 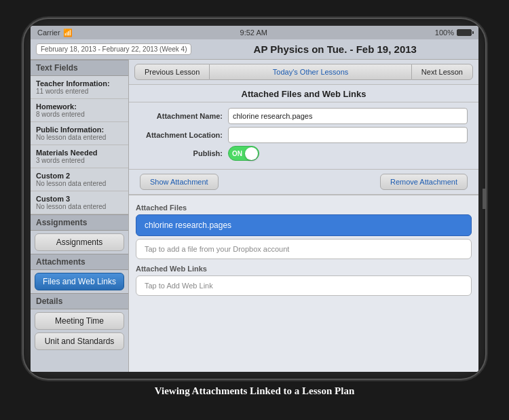 What do you see at coordinates (442, 72) in the screenshot?
I see `next-lesson-button: Next Lesson` at bounding box center [442, 72].